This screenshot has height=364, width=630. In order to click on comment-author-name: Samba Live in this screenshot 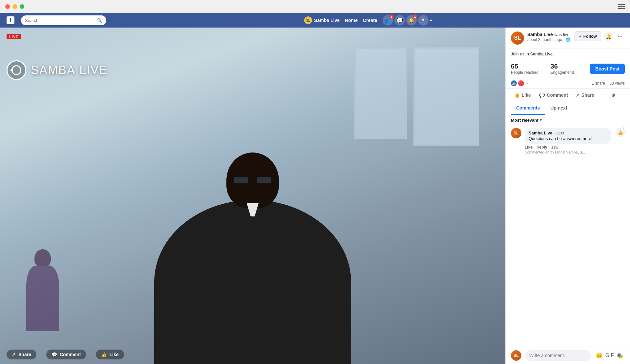, I will do `click(540, 133)`.